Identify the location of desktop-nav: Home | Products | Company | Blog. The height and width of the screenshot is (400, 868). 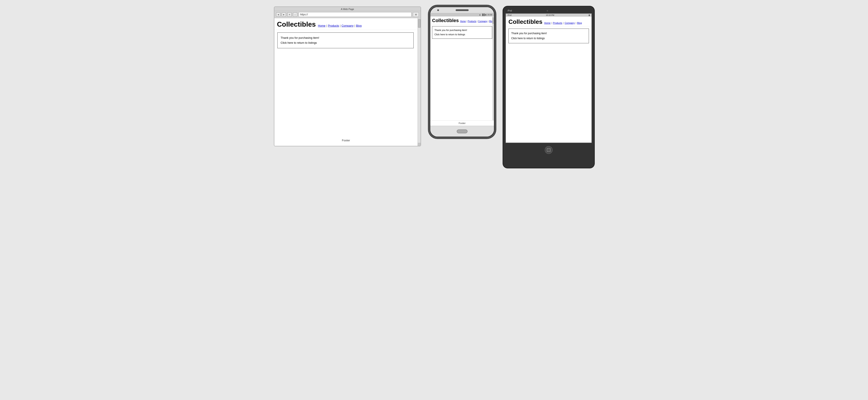
(340, 26).